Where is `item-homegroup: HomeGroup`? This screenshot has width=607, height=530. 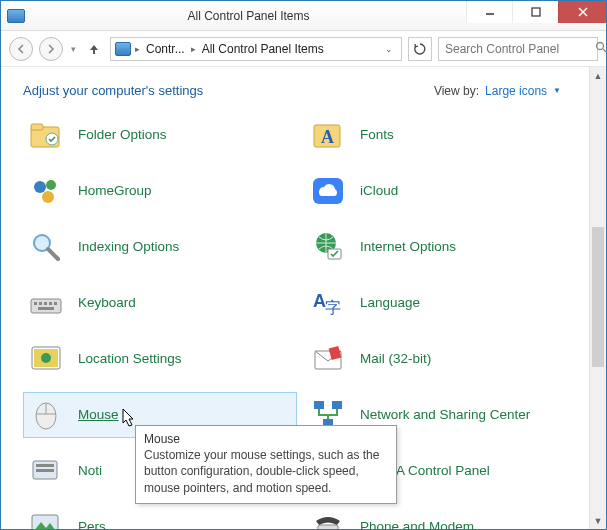 item-homegroup: HomeGroup is located at coordinates (160, 191).